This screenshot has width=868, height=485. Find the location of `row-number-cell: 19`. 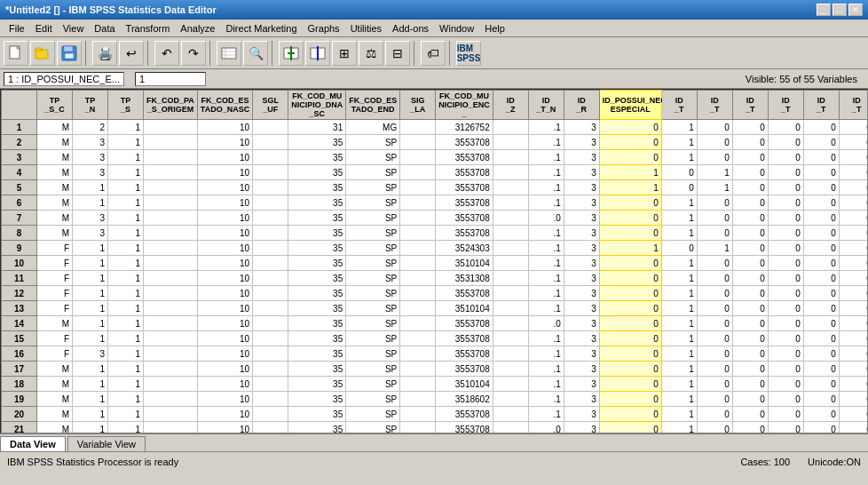

row-number-cell: 19 is located at coordinates (20, 400).